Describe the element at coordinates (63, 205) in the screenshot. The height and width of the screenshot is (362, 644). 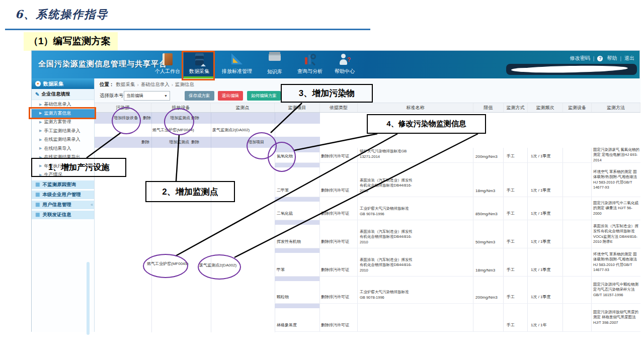
I see `sidebar-group-user-info-mgmt: ▦用户信息管理«` at that location.